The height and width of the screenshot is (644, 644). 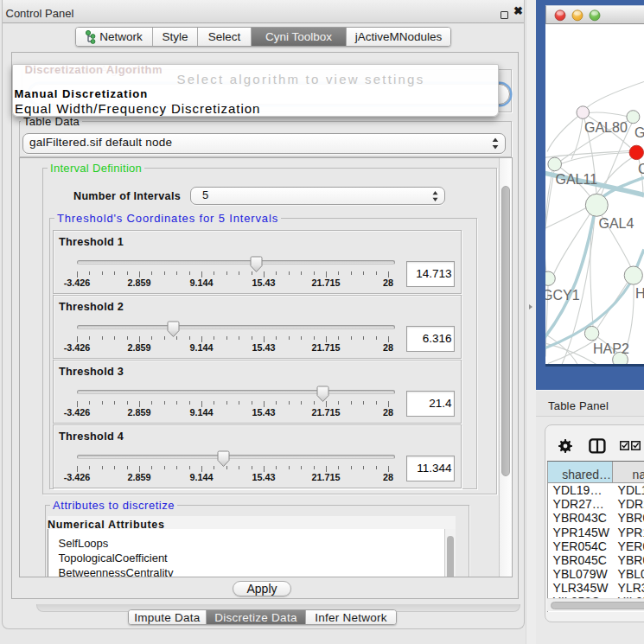 I want to click on tab-select: Select, so click(x=225, y=36).